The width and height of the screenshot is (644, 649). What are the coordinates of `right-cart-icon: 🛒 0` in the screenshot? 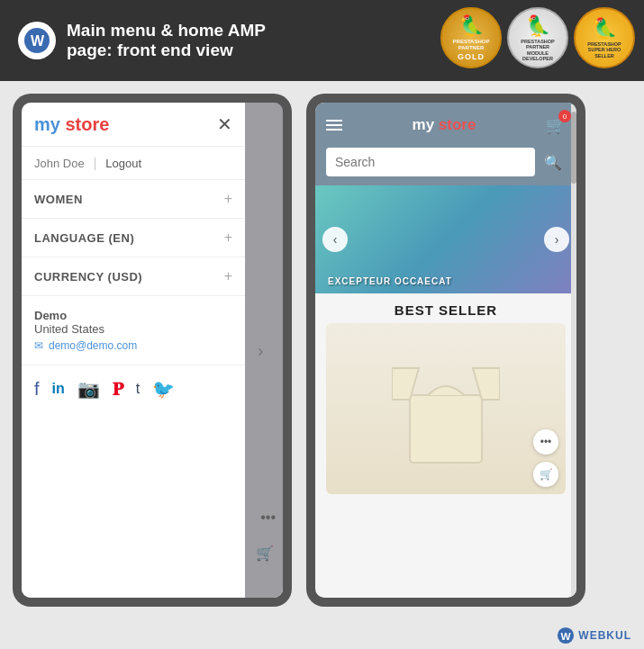 It's located at (556, 125).